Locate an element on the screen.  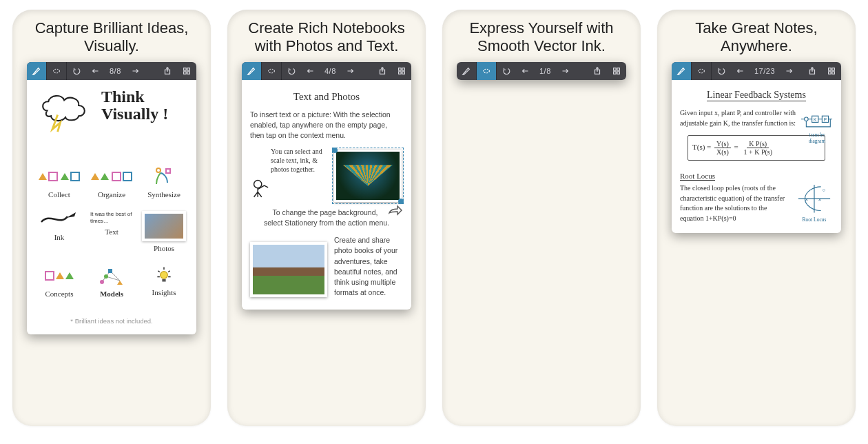
page-body: Text and Photos To insert text or a pict… is located at coordinates (327, 194).